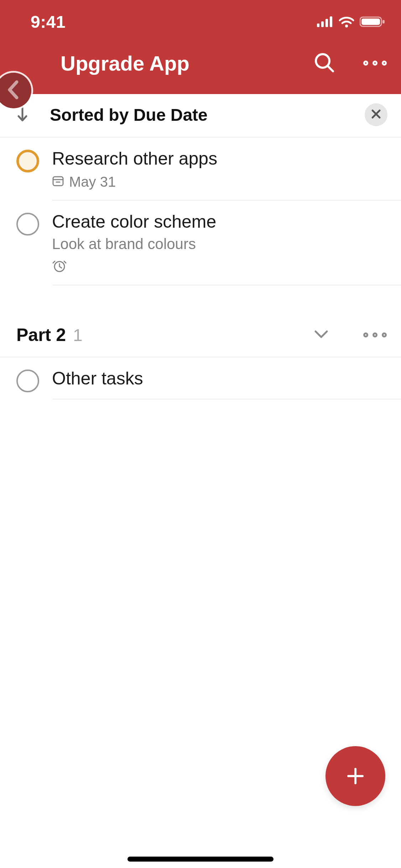  What do you see at coordinates (373, 22) in the screenshot?
I see `battery-icon` at bounding box center [373, 22].